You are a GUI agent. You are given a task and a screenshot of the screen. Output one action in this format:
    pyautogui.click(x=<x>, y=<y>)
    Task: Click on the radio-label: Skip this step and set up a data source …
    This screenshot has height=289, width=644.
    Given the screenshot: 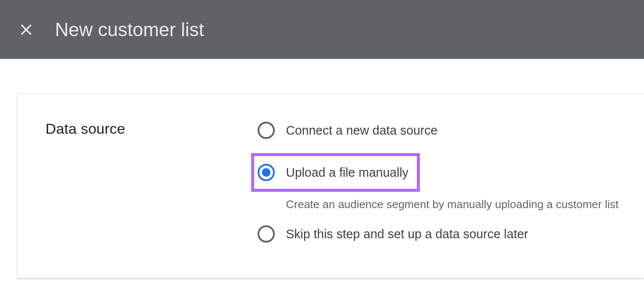 What is the action you would take?
    pyautogui.click(x=407, y=234)
    